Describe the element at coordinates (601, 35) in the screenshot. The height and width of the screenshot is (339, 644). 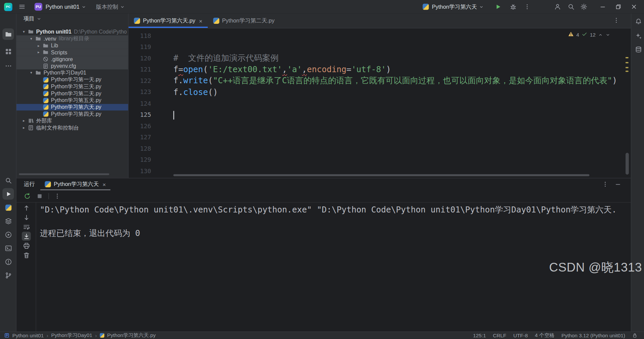
I see `prev-problem-chevron-icon` at that location.